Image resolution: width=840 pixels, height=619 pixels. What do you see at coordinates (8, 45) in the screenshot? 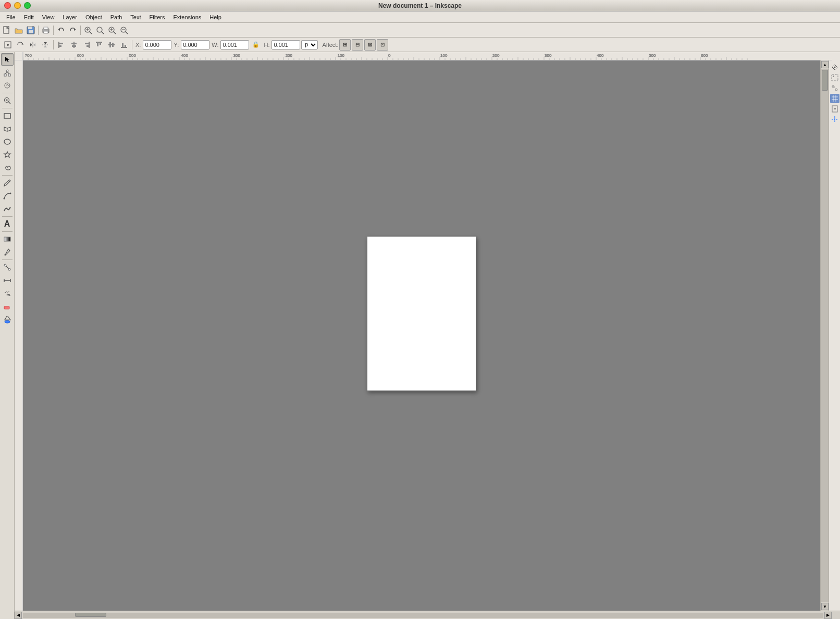
I see `transform-select-btn` at bounding box center [8, 45].